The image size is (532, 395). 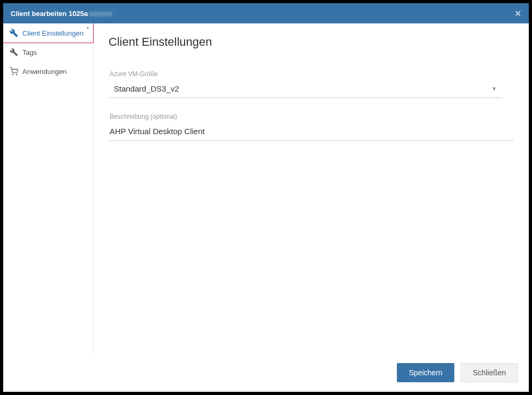 What do you see at coordinates (305, 89) in the screenshot?
I see `vm-size-select: Standard_DS3_v2 ▼` at bounding box center [305, 89].